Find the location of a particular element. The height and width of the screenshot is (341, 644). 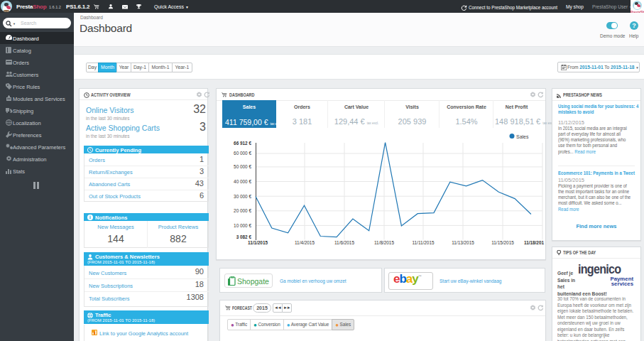

svg-text: 3 082 € is located at coordinates (244, 237).